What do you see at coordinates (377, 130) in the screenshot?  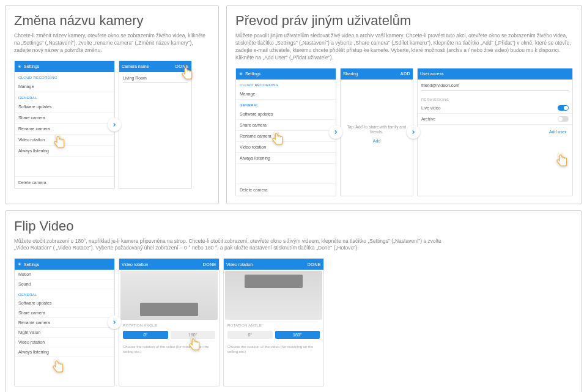 I see `tap-hint: Tap 'Add' to share with family and frien…` at bounding box center [377, 130].